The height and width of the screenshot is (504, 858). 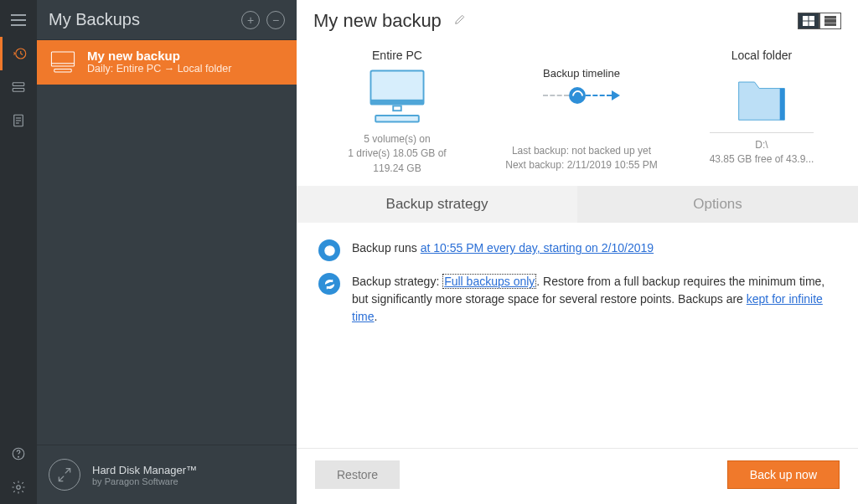 What do you see at coordinates (18, 54) in the screenshot?
I see `nav-backups` at bounding box center [18, 54].